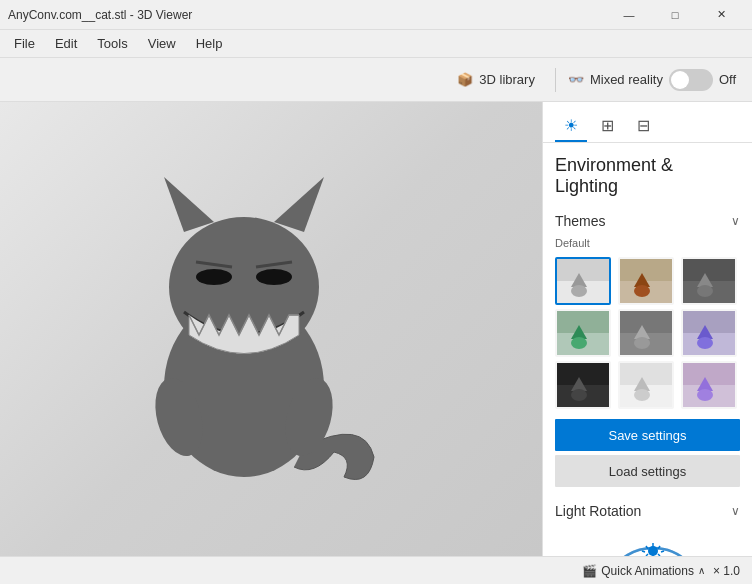 The width and height of the screenshot is (752, 584). I want to click on tab-scene: ⊞, so click(607, 126).